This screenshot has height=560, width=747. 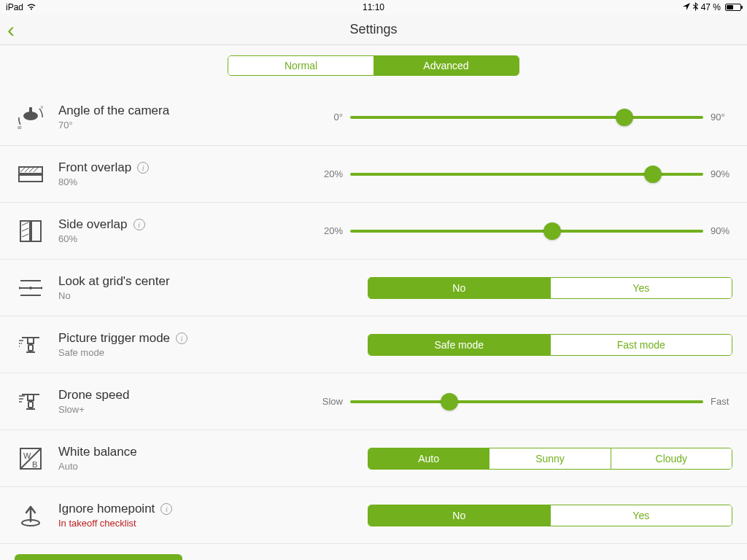 What do you see at coordinates (301, 66) in the screenshot?
I see `tab-normal: Normal` at bounding box center [301, 66].